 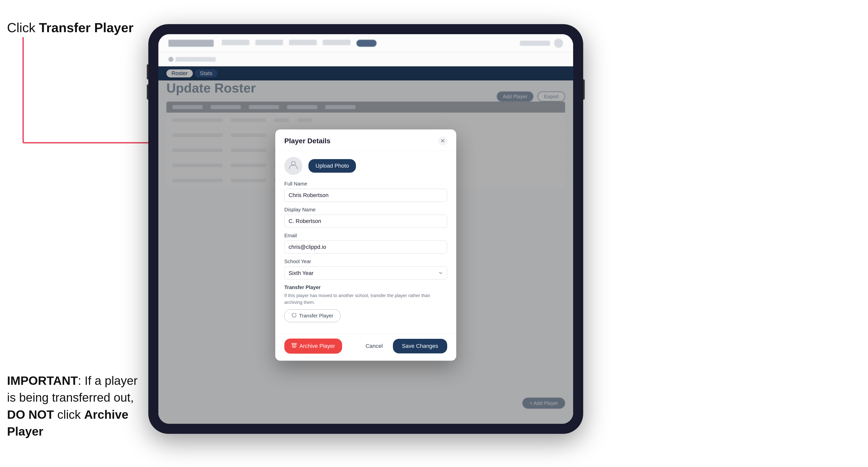 I want to click on display-name-input, so click(x=366, y=221).